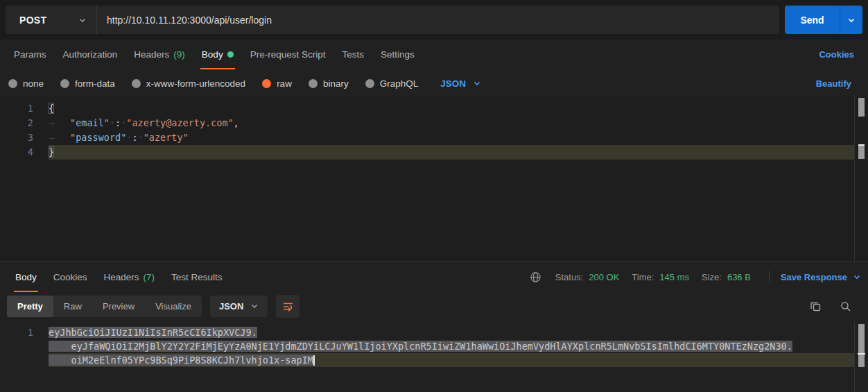  What do you see at coordinates (197, 277) in the screenshot?
I see `response-tab-test-results: Test Results` at bounding box center [197, 277].